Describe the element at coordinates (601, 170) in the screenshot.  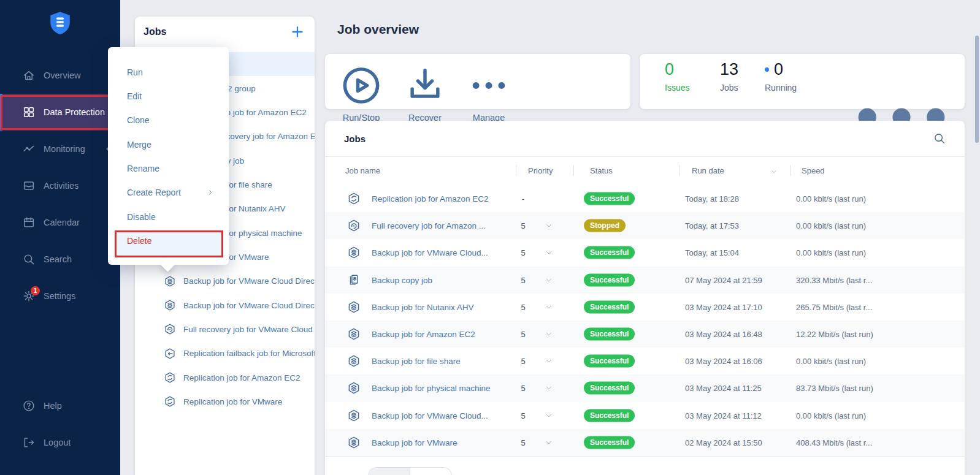
I see `column-header-status: Status` at that location.